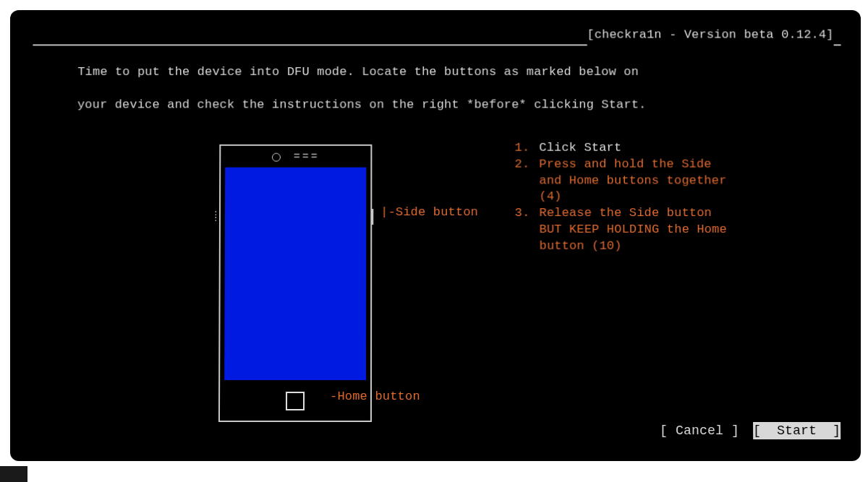 The image size is (868, 482). Describe the element at coordinates (295, 401) in the screenshot. I see `home-button-icon` at that location.